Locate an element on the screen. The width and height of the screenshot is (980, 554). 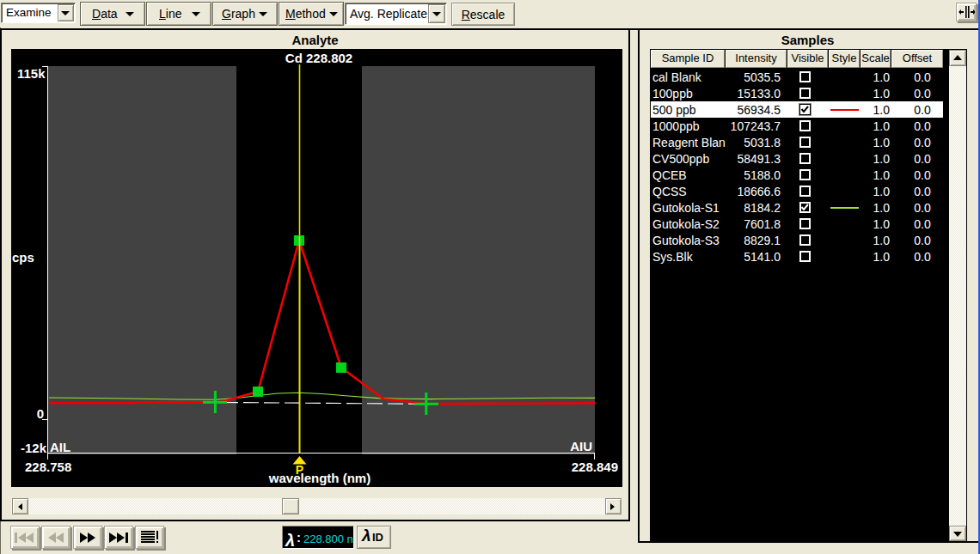
svg-text: 228.849 is located at coordinates (595, 467).